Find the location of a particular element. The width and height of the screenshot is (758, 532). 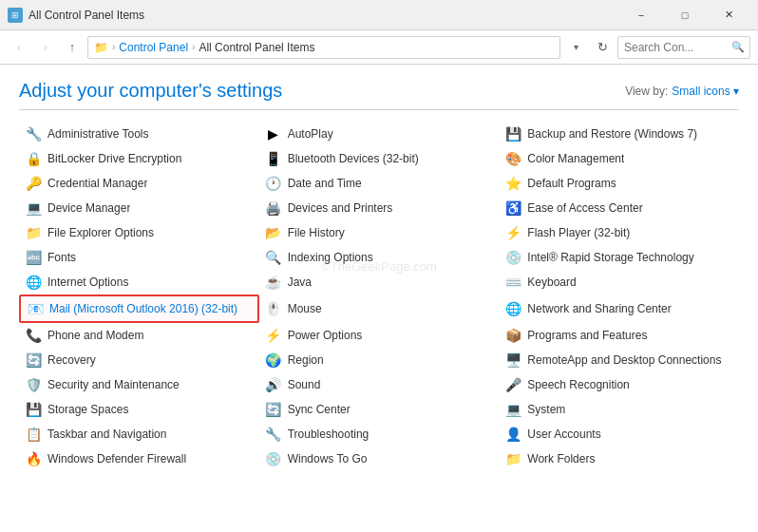

grid-item: 📂 File History is located at coordinates (380, 233).